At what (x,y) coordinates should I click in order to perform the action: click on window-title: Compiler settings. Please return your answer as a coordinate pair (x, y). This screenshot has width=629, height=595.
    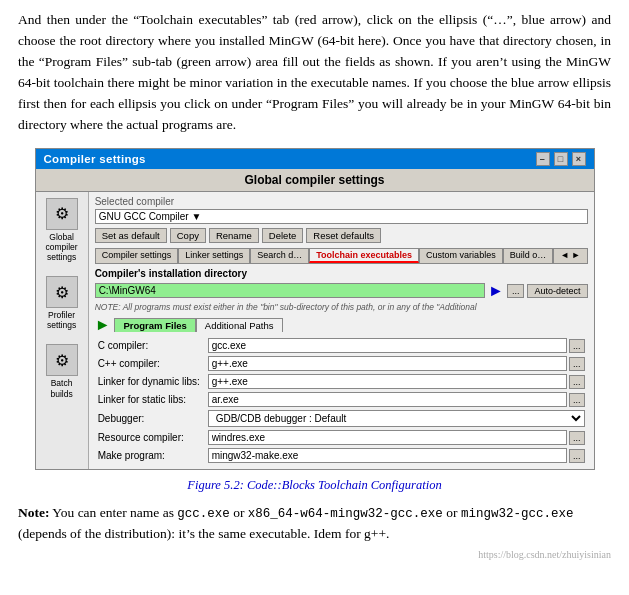
    Looking at the image, I should click on (95, 159).